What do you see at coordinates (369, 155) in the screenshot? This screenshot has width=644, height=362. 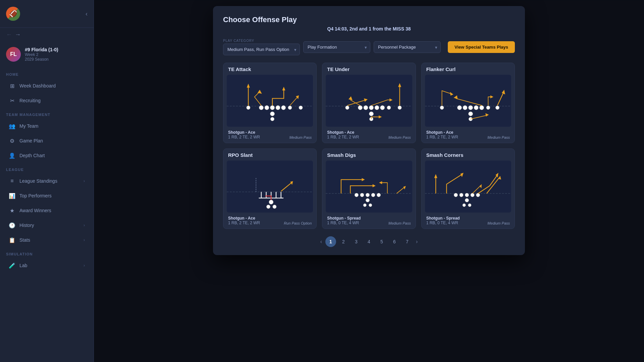 I see `play-name: Smash Digs` at bounding box center [369, 155].